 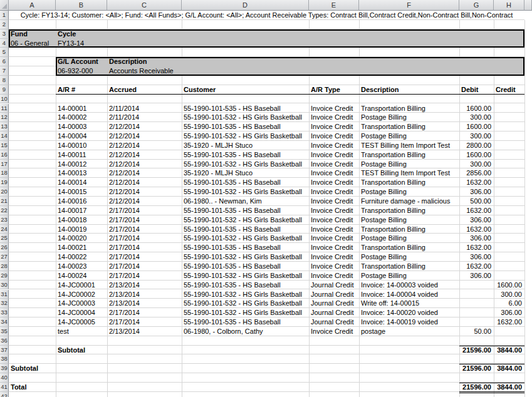 What do you see at coordinates (409, 126) in the screenshot?
I see `cell-desc-row13: Transportation Billing` at bounding box center [409, 126].